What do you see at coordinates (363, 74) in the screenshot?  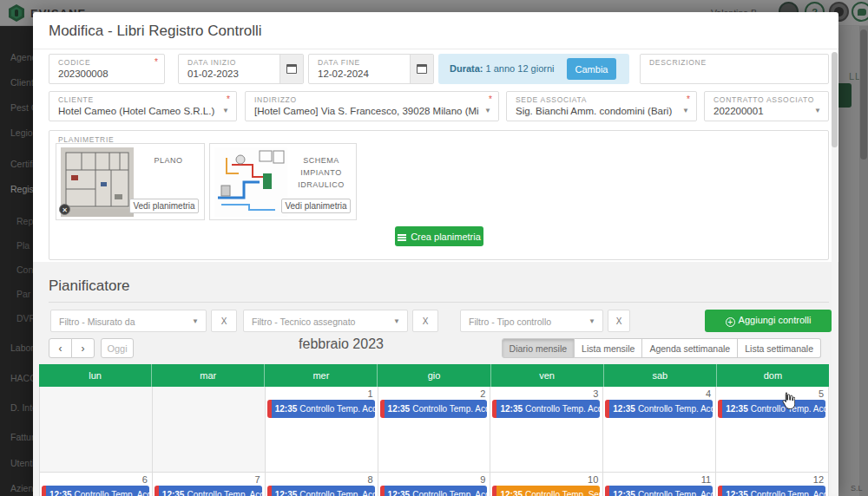 I see `data-fine-value: 12-02-2024` at bounding box center [363, 74].